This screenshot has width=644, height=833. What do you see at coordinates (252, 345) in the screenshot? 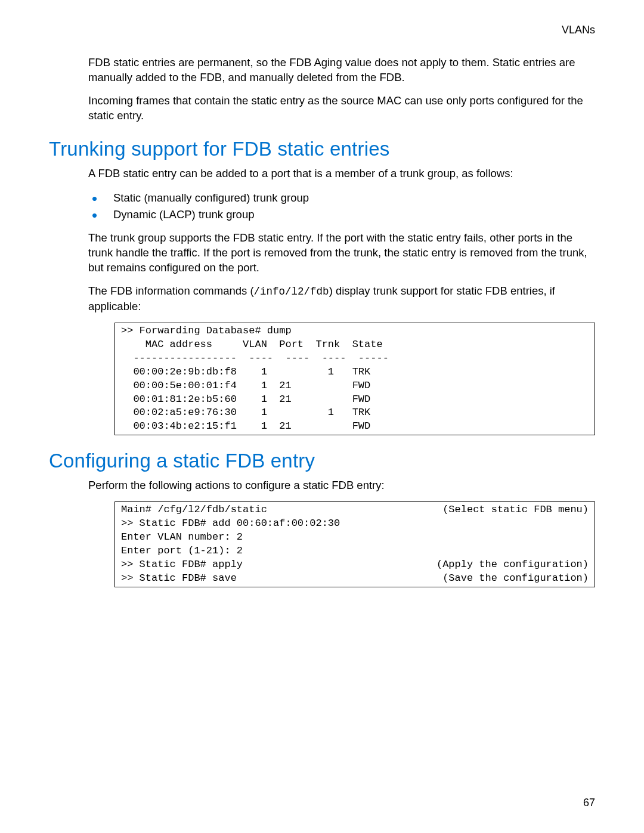
I see `code-line: MAC address VLAN Port Trnk State` at bounding box center [252, 345].